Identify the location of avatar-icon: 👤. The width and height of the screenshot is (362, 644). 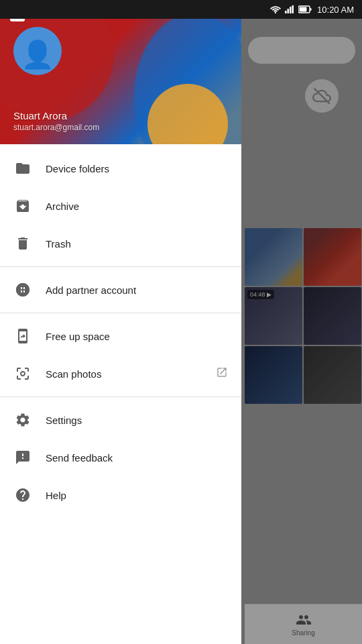
(38, 54).